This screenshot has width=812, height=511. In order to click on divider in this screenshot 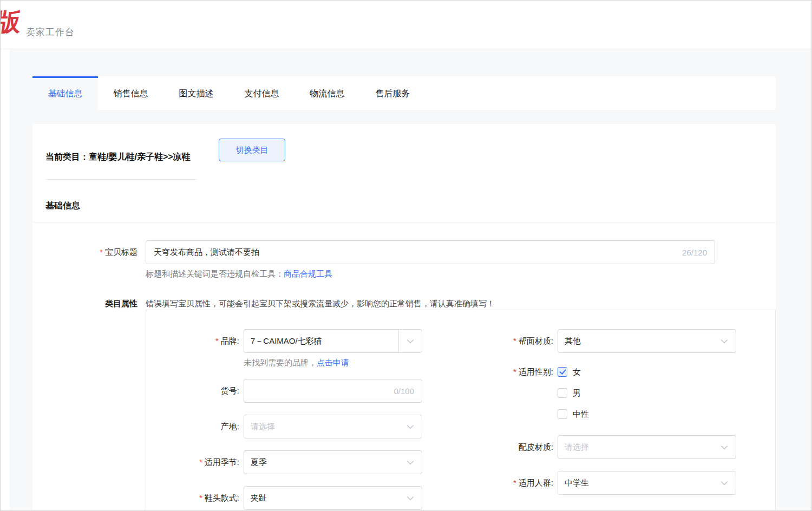, I will do `click(121, 180)`.